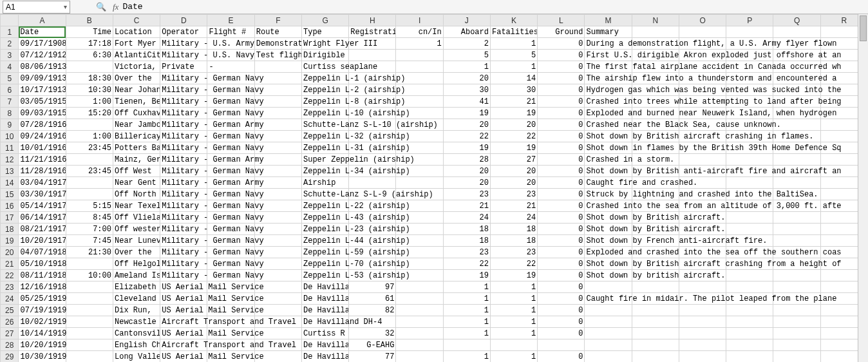 The width and height of the screenshot is (868, 362). I want to click on row-header-28: 28, so click(10, 345).